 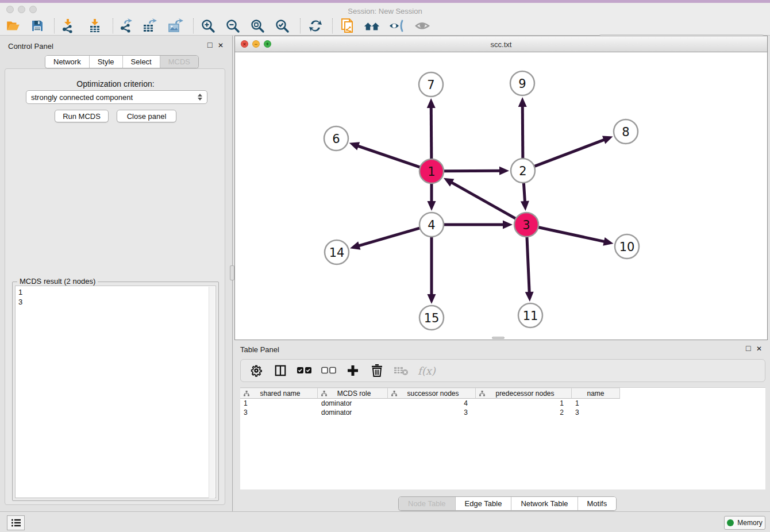 What do you see at coordinates (147, 116) in the screenshot?
I see `close-panel-button: Close panel` at bounding box center [147, 116].